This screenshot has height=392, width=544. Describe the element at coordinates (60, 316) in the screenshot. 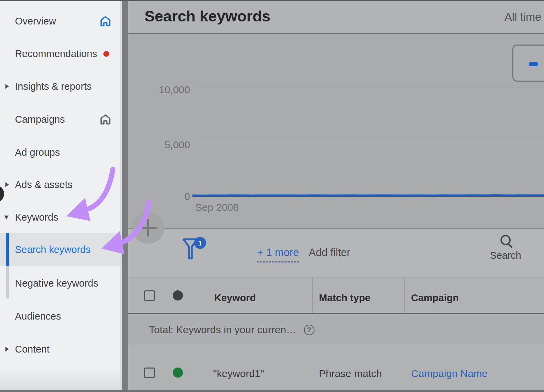

I see `sidebar-item-audiences: Audiences` at that location.